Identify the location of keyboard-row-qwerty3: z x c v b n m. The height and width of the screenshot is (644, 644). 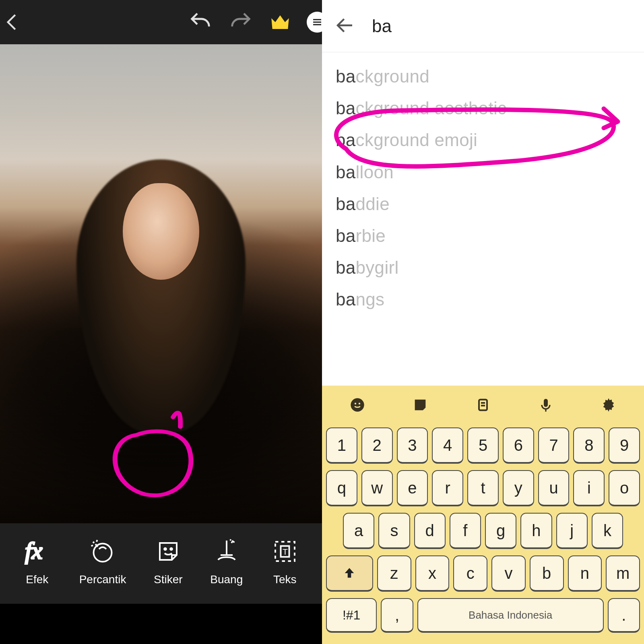
(483, 574).